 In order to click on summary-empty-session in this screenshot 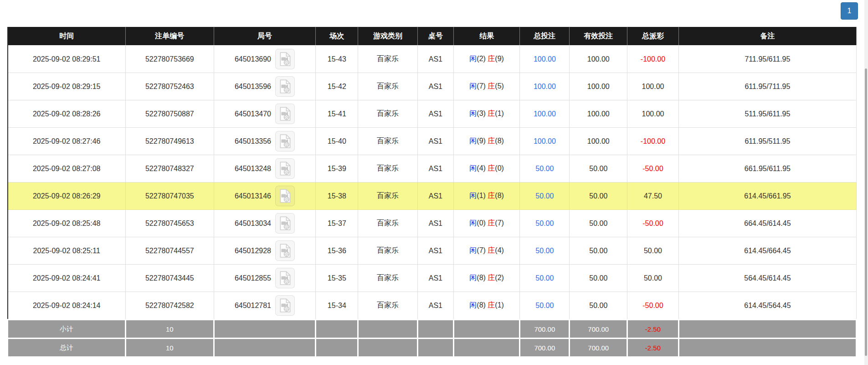, I will do `click(337, 348)`.